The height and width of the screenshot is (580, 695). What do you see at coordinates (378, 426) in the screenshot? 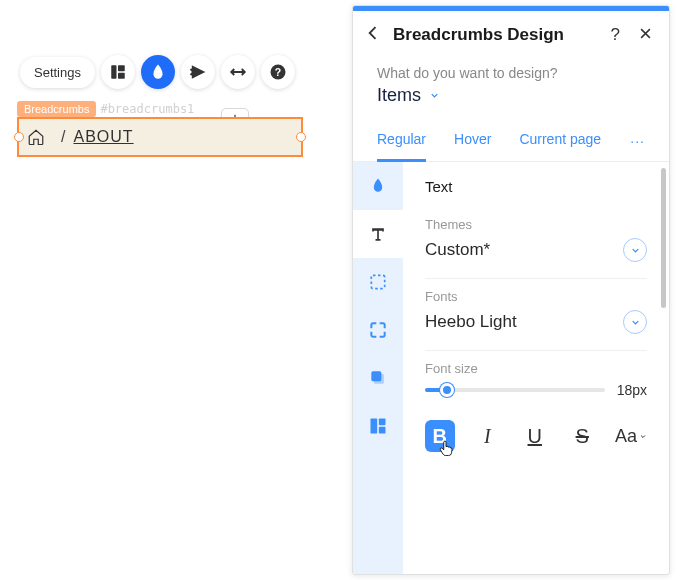
I see `side-tab-spacing` at bounding box center [378, 426].